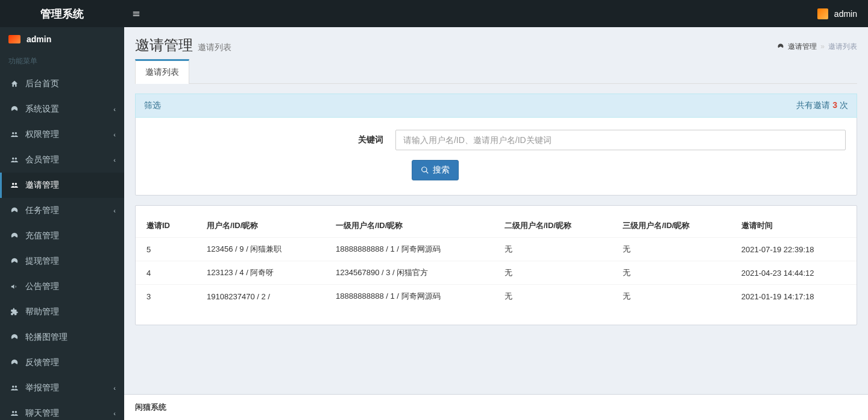  What do you see at coordinates (843, 47) in the screenshot?
I see `breadcrumb-leaf: 邀请列表` at bounding box center [843, 47].